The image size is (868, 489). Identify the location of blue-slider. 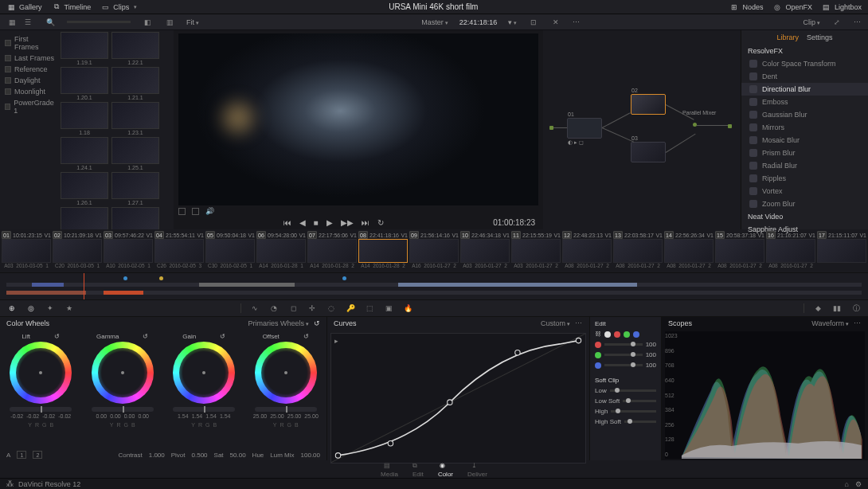
(624, 365).